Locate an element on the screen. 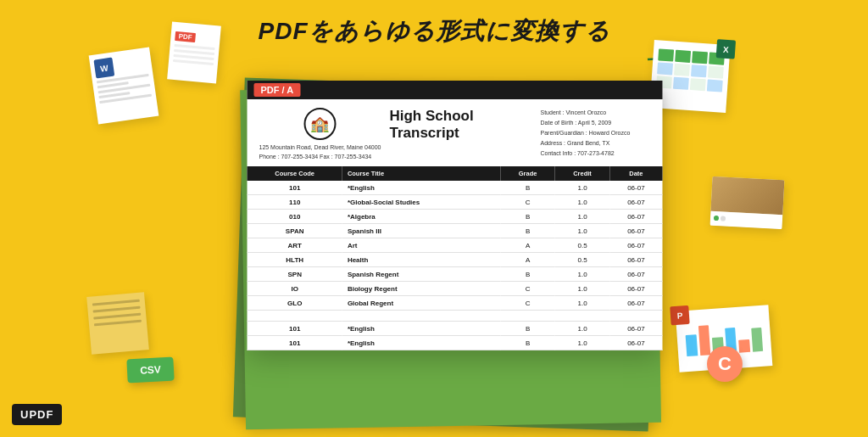 The height and width of the screenshot is (437, 868). table-cell: SPN is located at coordinates (295, 275).